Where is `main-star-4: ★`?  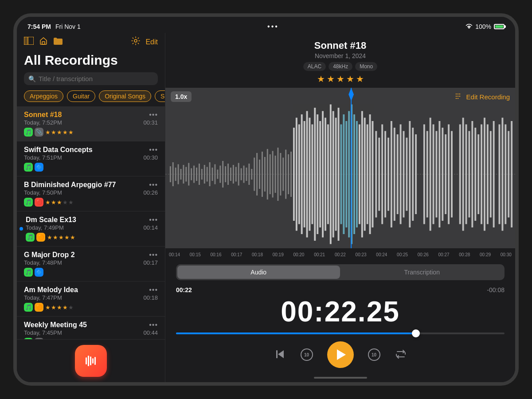
main-star-4: ★ is located at coordinates (350, 79).